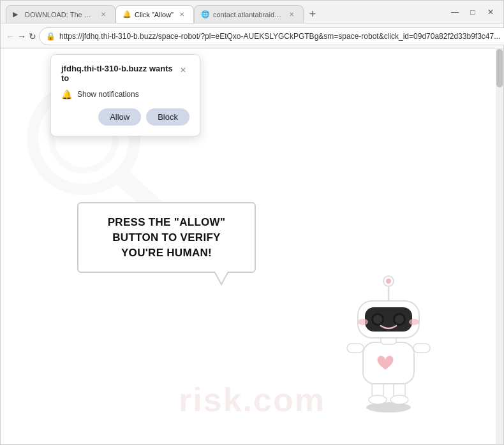 The image size is (504, 445). Describe the element at coordinates (60, 15) in the screenshot. I see `tab1-label: DOWNLOAD: The Penguin S01...` at that location.